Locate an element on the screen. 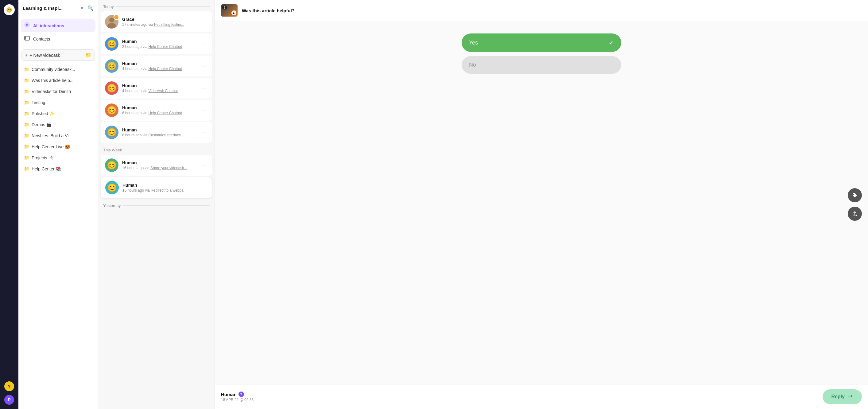 The image size is (868, 409). help-icon: ? is located at coordinates (9, 386).